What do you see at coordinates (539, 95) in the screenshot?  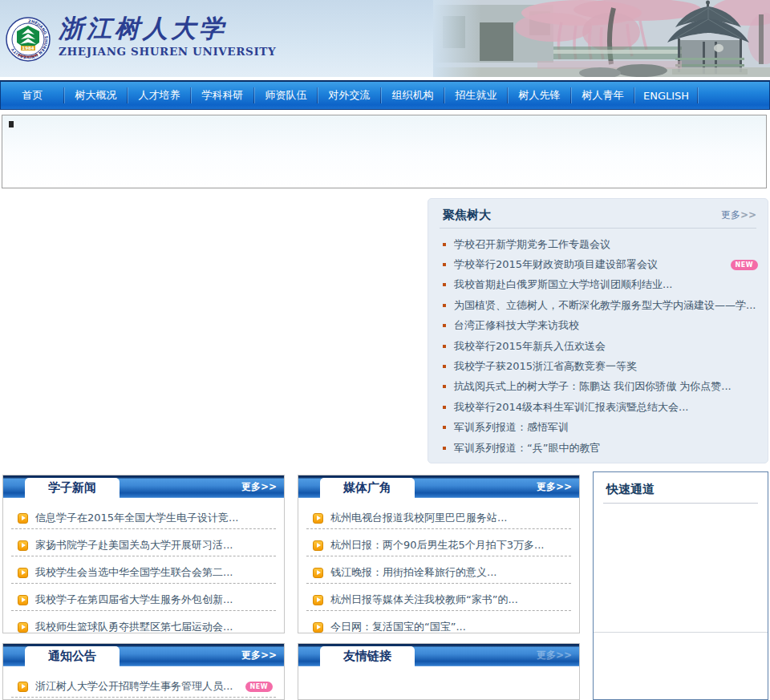 I see `nav-item: 树人先锋` at bounding box center [539, 95].